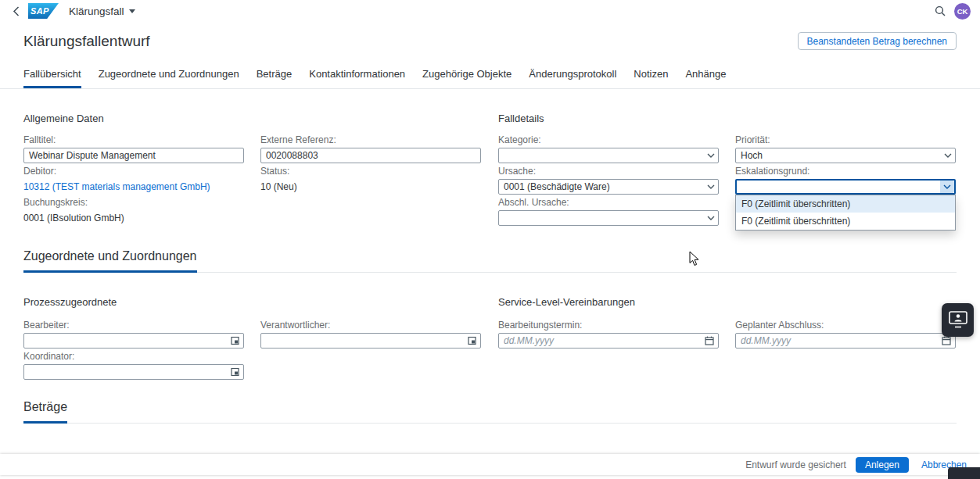  I want to click on section-zugeordnete-und-zuordnungen: Zugeordnete und Zuordnungen, so click(490, 261).